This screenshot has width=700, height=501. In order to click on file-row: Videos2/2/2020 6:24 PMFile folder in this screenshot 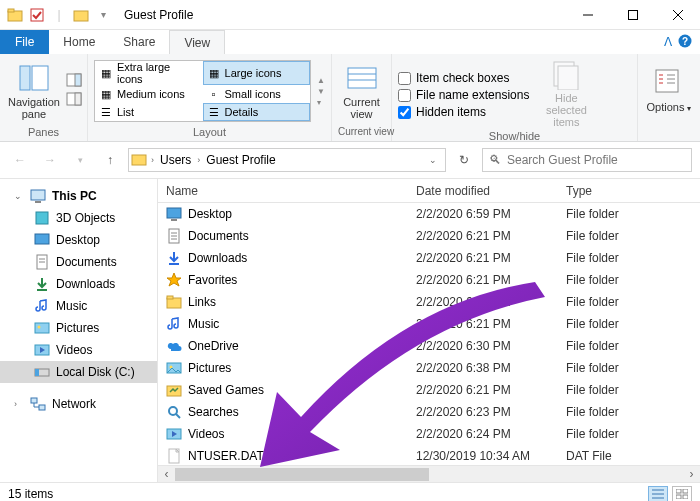, I will do `click(429, 434)`.